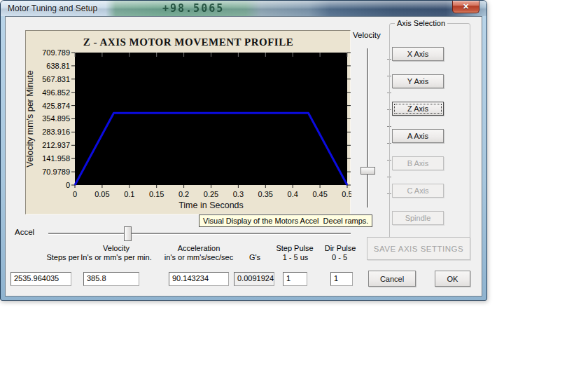 The width and height of the screenshot is (588, 368). Describe the element at coordinates (286, 221) in the screenshot. I see `chart-tooltip: Visual Display of the Motors Accel Decel…` at that location.